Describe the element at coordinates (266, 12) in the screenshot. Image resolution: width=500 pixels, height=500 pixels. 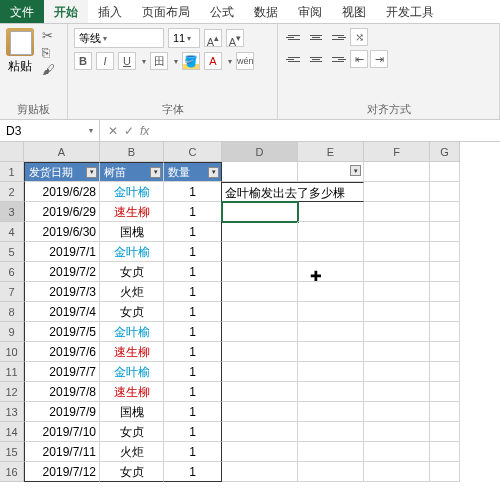
I see `tab-data: 数据` at that location.